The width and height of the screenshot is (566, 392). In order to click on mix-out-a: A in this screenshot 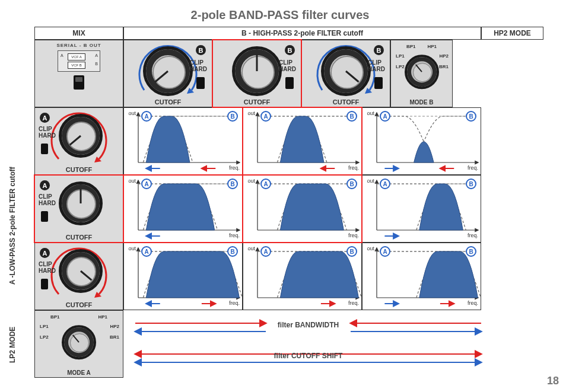, I will do `click(96, 56)`.